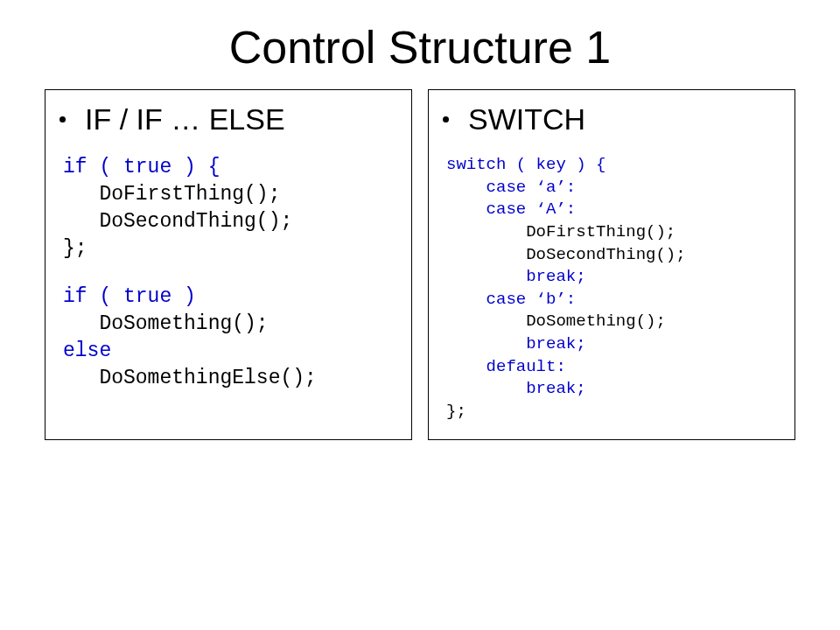 This screenshot has width=840, height=630. What do you see at coordinates (186, 119) in the screenshot?
I see `left-heading: IF / IF … ELSE` at bounding box center [186, 119].